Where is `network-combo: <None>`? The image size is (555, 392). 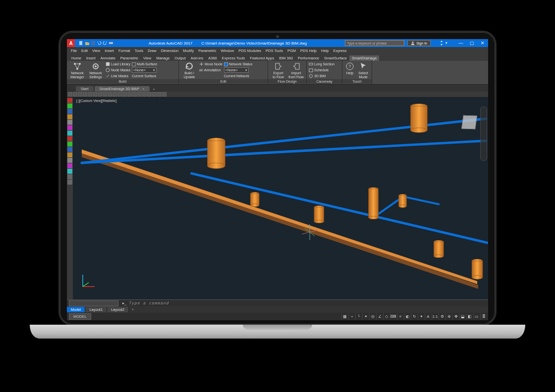 network-combo: <None> is located at coordinates (236, 70).